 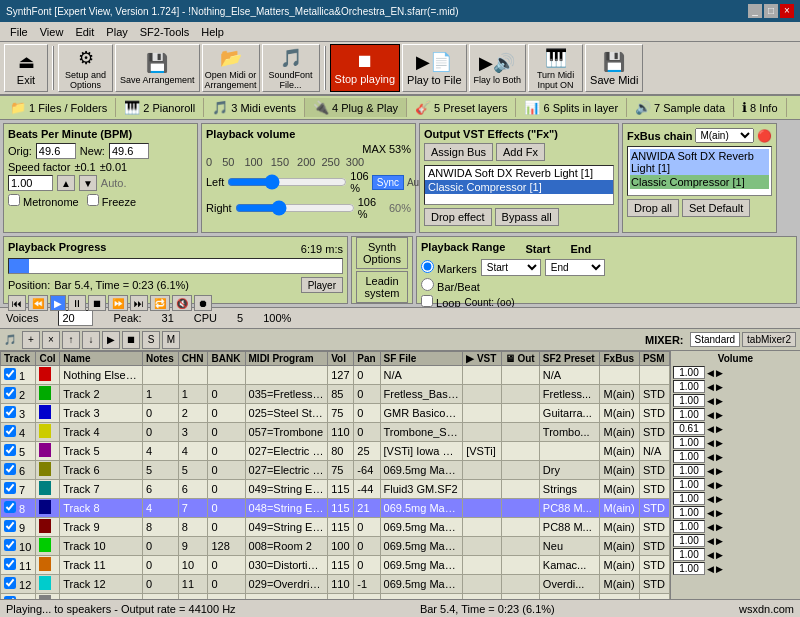 I want to click on markers-radio, so click(x=428, y=266).